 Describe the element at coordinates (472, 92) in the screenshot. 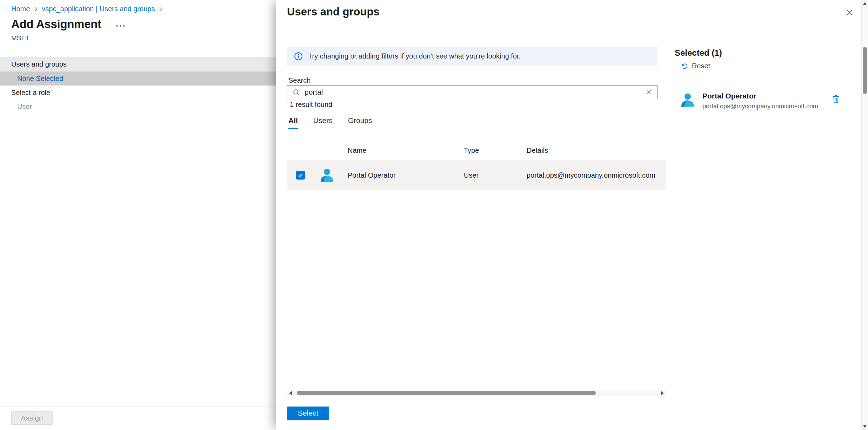

I see `search-box` at that location.